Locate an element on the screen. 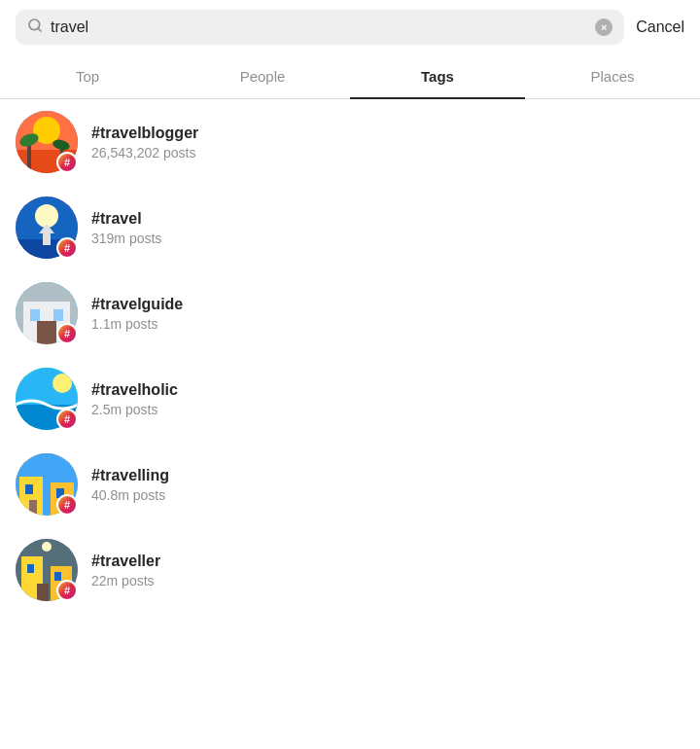  result-tag: #traveller is located at coordinates (388, 561).